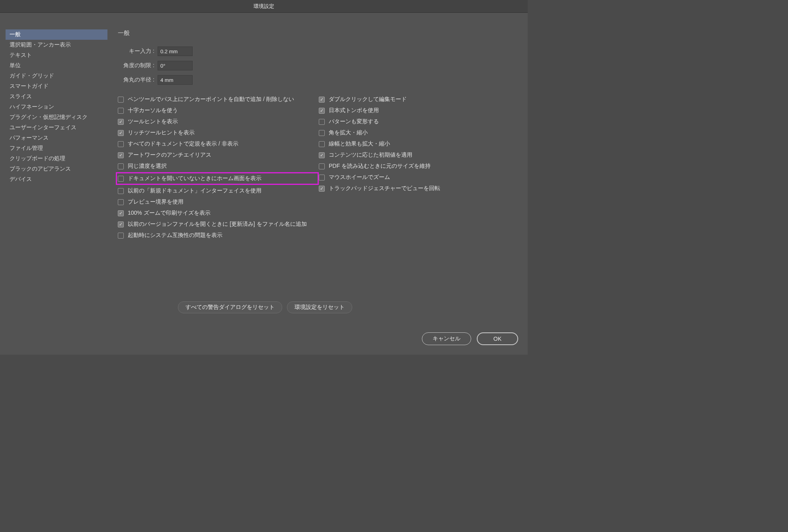  Describe the element at coordinates (195, 179) in the screenshot. I see `left-check-label-7: ドキュメントを開いていないときにホーム画面を表示` at that location.